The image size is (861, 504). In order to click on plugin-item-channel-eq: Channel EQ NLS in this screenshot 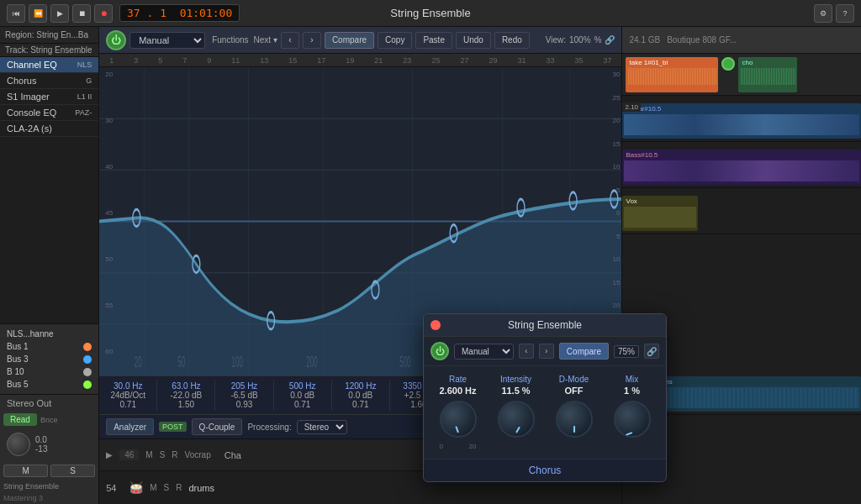, I will do `click(49, 66)`.